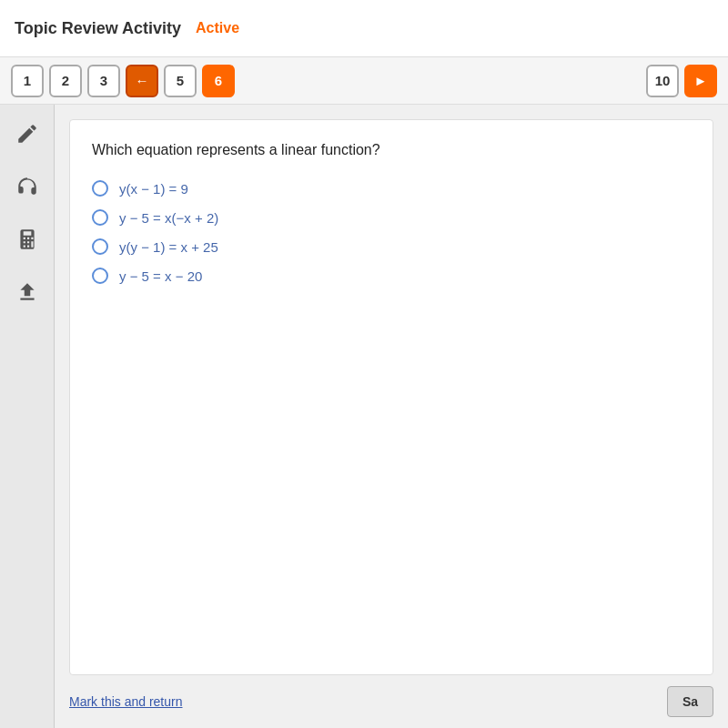 The image size is (728, 728). What do you see at coordinates (217, 28) in the screenshot?
I see `status-badge: Active` at bounding box center [217, 28].